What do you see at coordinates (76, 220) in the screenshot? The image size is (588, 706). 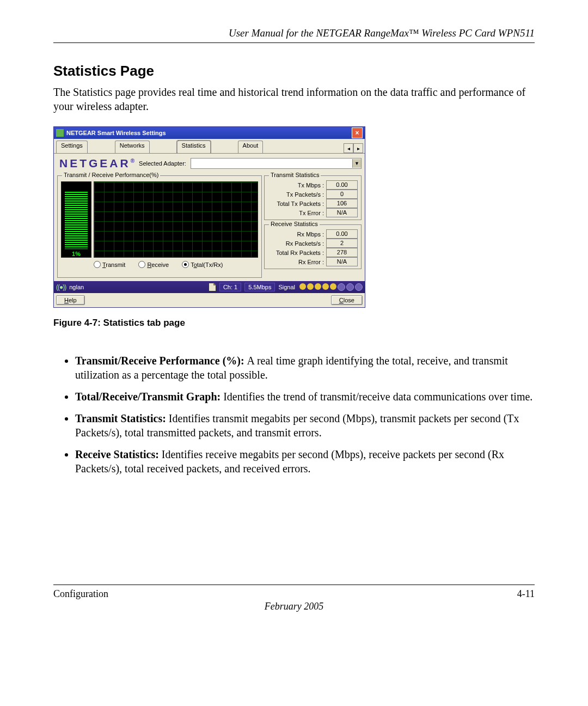 I see `performance-gauge: 1%` at bounding box center [76, 220].